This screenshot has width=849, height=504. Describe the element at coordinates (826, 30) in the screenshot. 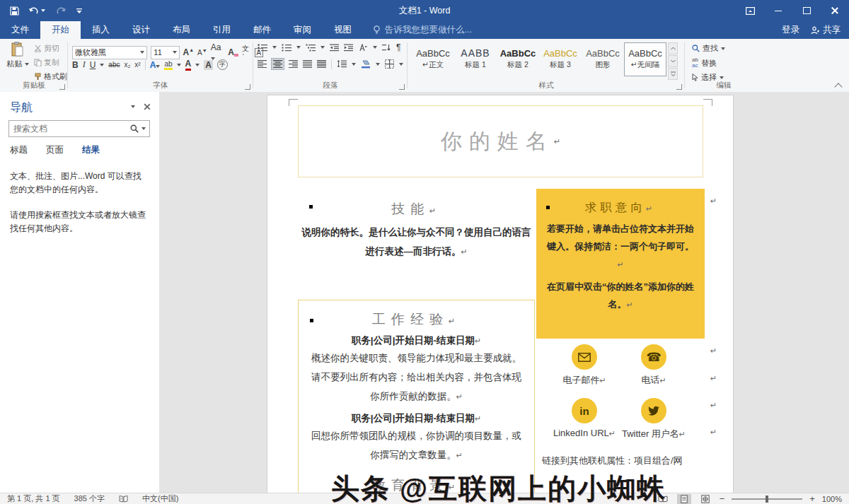

I see `share-button: 共享` at that location.